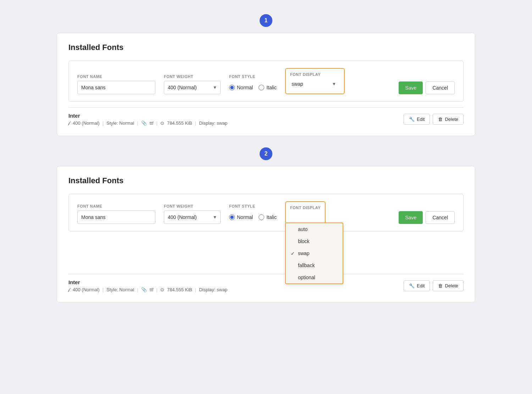 The image size is (532, 394). What do you see at coordinates (245, 217) in the screenshot?
I see `font-style-normal-text-2: Normal` at bounding box center [245, 217].